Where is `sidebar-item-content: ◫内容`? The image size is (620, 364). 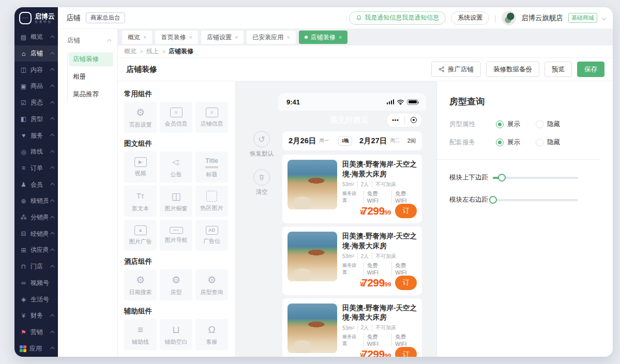
sidebar-item-content: ◫内容 is located at coordinates (36, 70).